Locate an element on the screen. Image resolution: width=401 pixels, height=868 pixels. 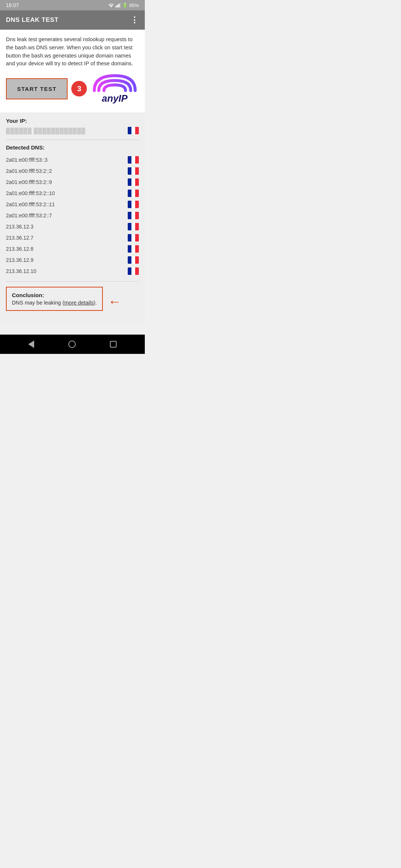
status-bar: 16:07 🔋 95% is located at coordinates (72, 5).